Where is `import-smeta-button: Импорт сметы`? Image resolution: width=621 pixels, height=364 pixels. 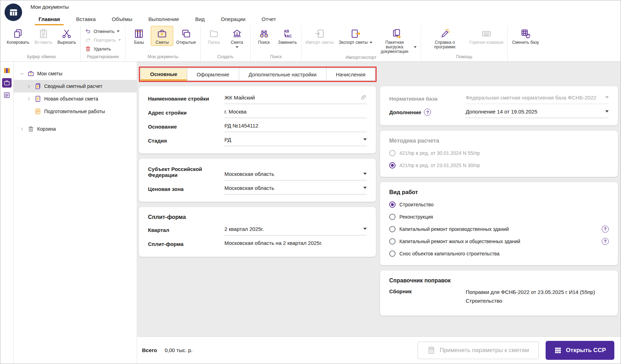
import-smeta-button: Импорт сметы is located at coordinates (320, 36).